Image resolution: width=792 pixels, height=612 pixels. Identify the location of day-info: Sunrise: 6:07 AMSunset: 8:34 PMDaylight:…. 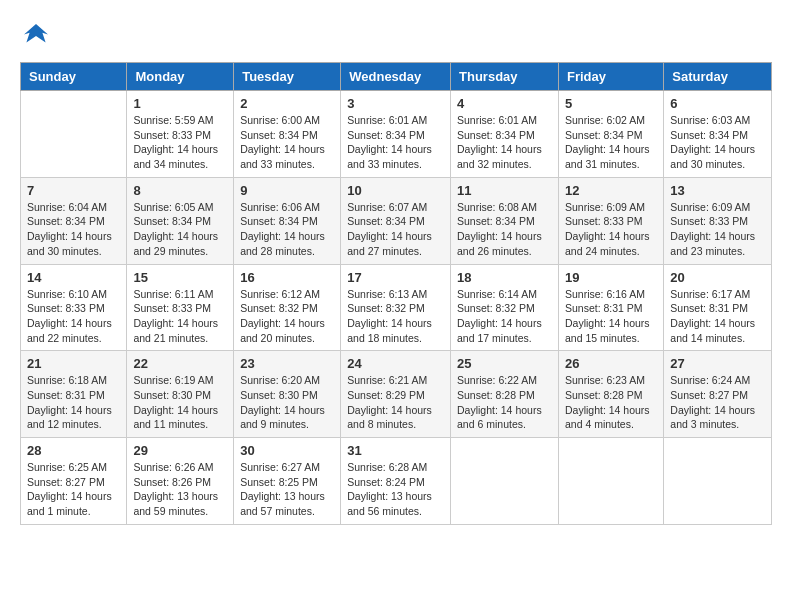
(396, 230).